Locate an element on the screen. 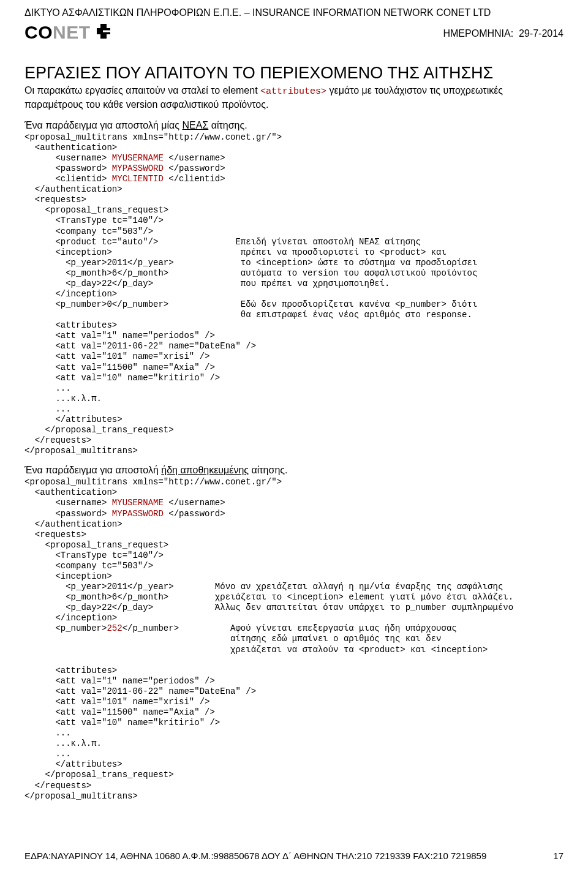 Image resolution: width=588 pixels, height=872 pixels. footer-page-number: 17 is located at coordinates (559, 856).